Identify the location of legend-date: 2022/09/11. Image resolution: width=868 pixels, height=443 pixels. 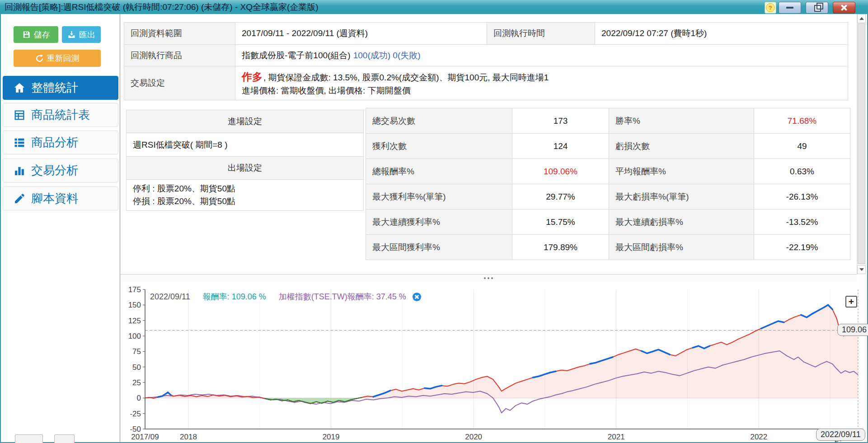
(170, 297).